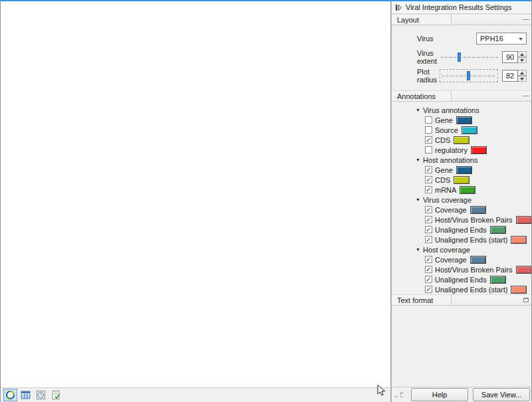 The width and height of the screenshot is (532, 402). I want to click on annotations-section-label: Annotations, so click(422, 96).